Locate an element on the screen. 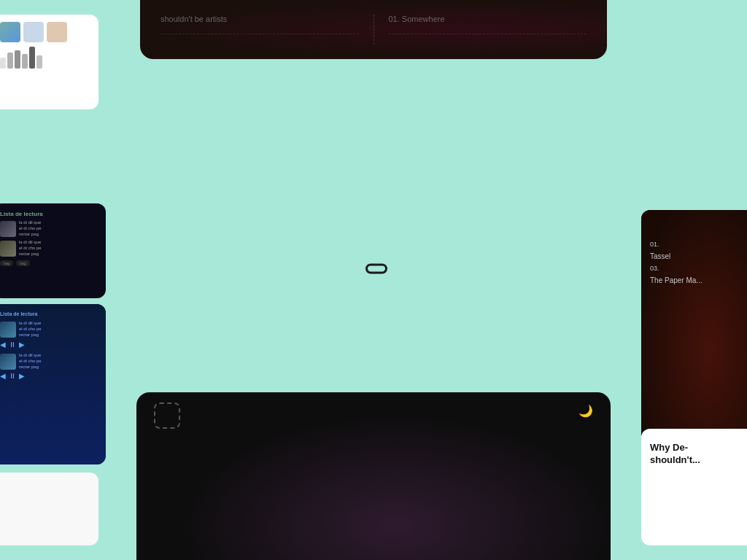 The height and width of the screenshot is (560, 747). project-name-1: Tassel is located at coordinates (697, 257).